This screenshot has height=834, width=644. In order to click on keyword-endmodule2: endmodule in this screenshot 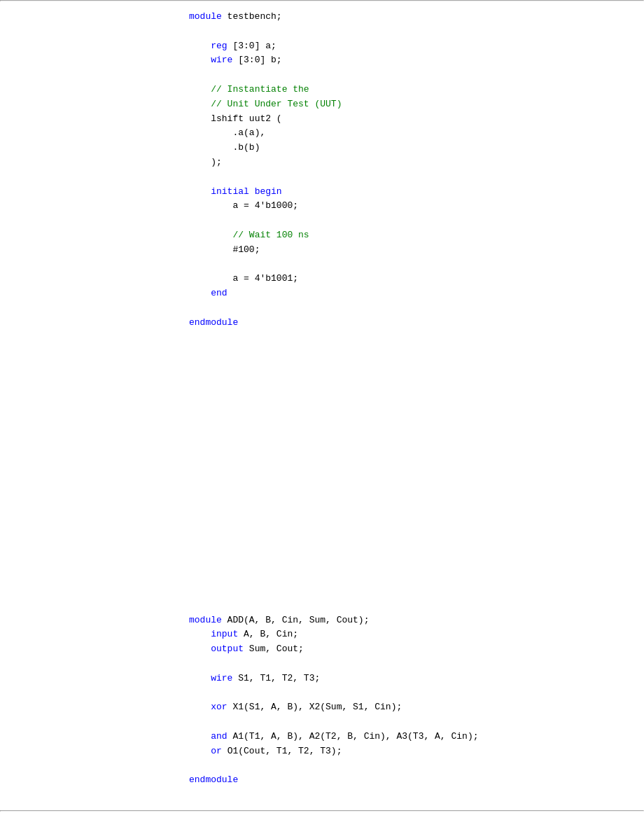, I will do `click(214, 780)`.